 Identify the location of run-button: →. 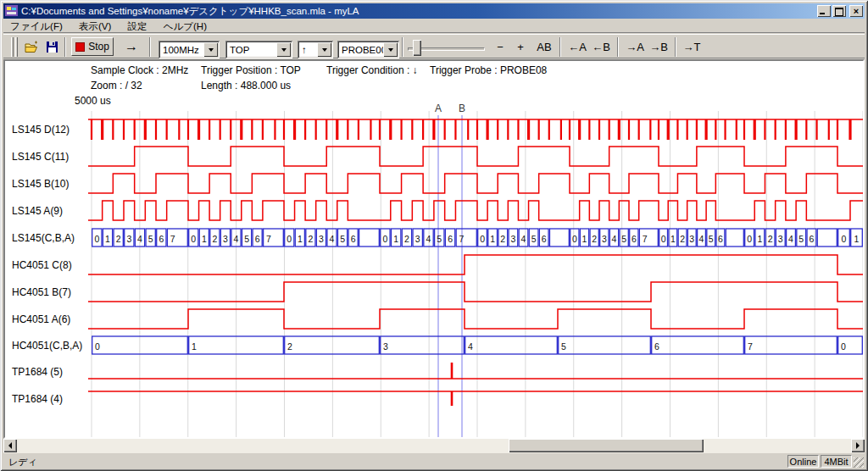
(131, 47).